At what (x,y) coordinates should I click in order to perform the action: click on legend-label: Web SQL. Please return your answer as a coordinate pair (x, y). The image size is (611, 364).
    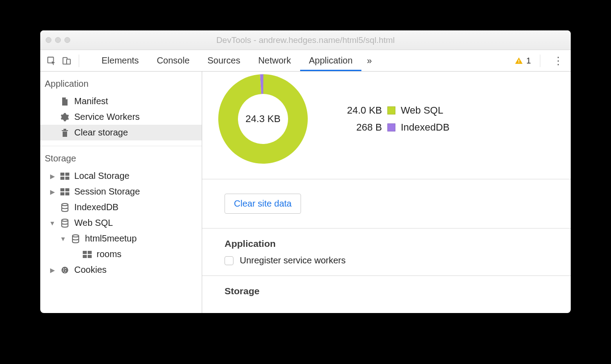
    Looking at the image, I should click on (422, 110).